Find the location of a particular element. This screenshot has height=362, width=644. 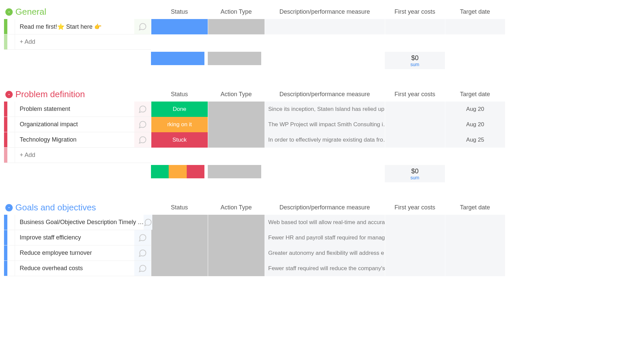

row-name: Organizational impact is located at coordinates (49, 124).